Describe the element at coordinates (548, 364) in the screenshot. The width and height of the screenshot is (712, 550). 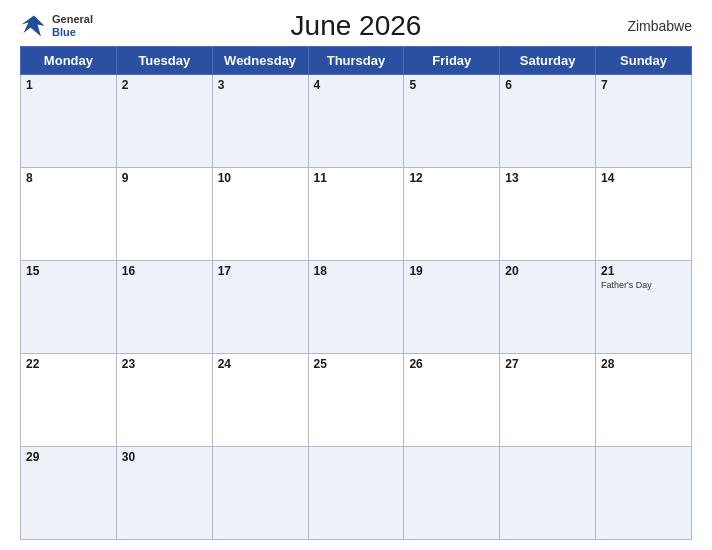
I see `day-number: 27` at that location.